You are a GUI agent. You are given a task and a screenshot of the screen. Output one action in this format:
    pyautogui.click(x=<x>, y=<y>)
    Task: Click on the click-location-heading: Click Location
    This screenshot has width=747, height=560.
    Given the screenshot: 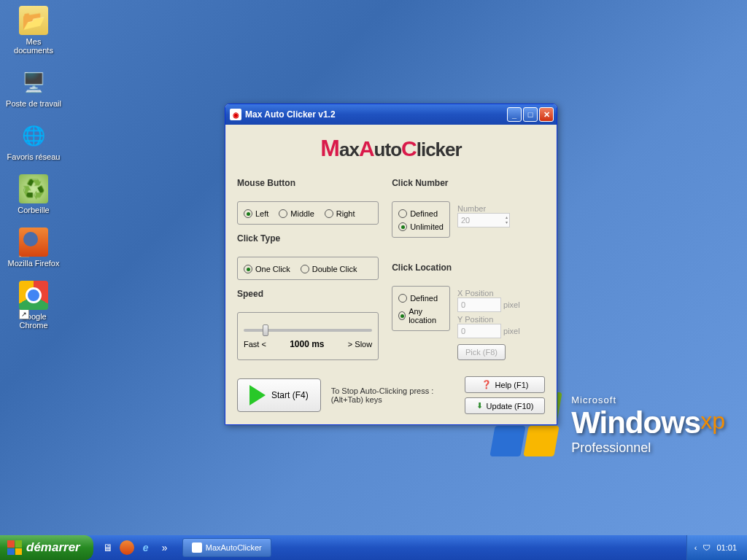 What is the action you would take?
    pyautogui.click(x=468, y=268)
    